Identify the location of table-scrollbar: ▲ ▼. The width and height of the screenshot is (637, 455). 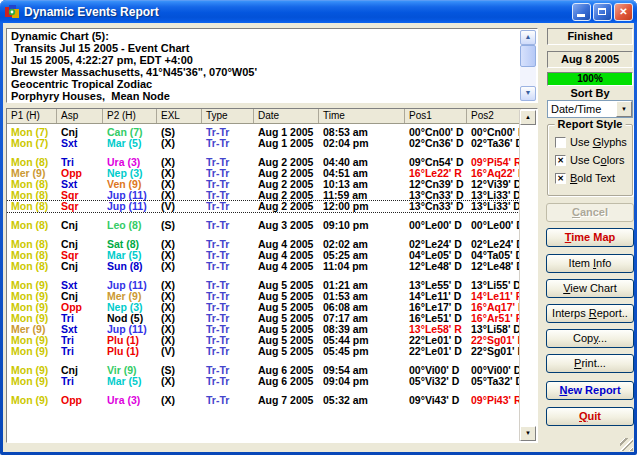
(528, 276).